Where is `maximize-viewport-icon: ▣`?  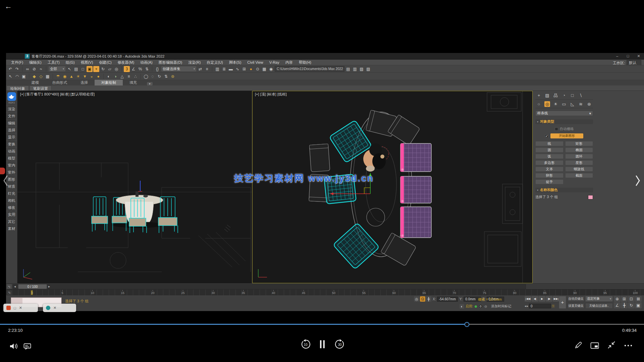 maximize-viewport-icon: ▣ is located at coordinates (638, 305).